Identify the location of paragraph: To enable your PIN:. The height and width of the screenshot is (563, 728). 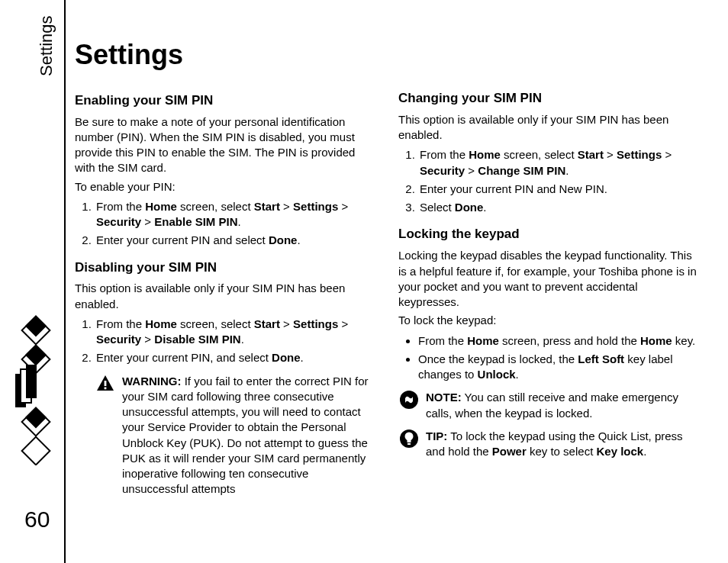
(226, 187).